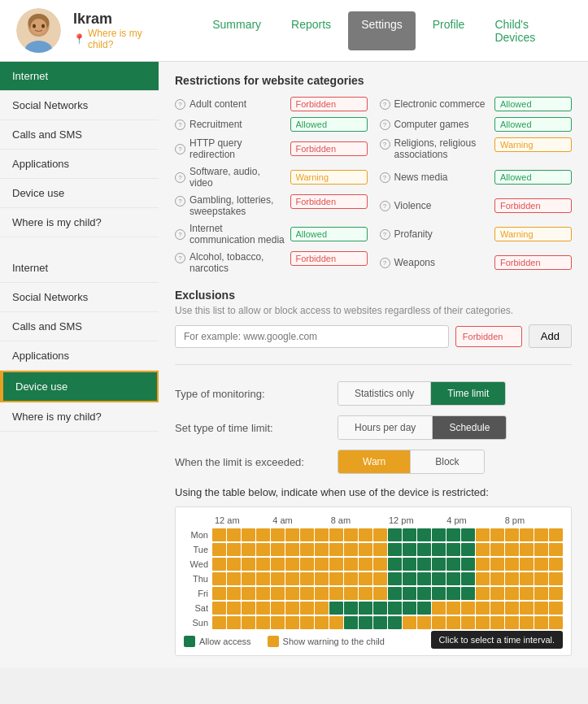 The image size is (588, 704). I want to click on sidebar-item-social-top: Social Networks, so click(80, 106).